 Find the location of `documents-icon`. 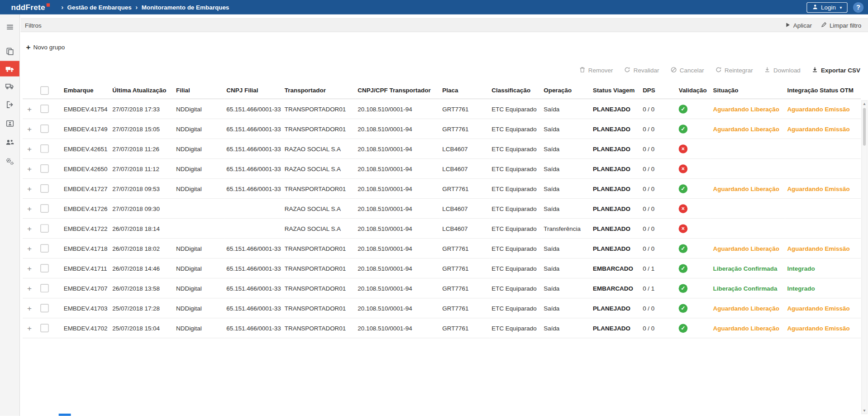

documents-icon is located at coordinates (10, 52).